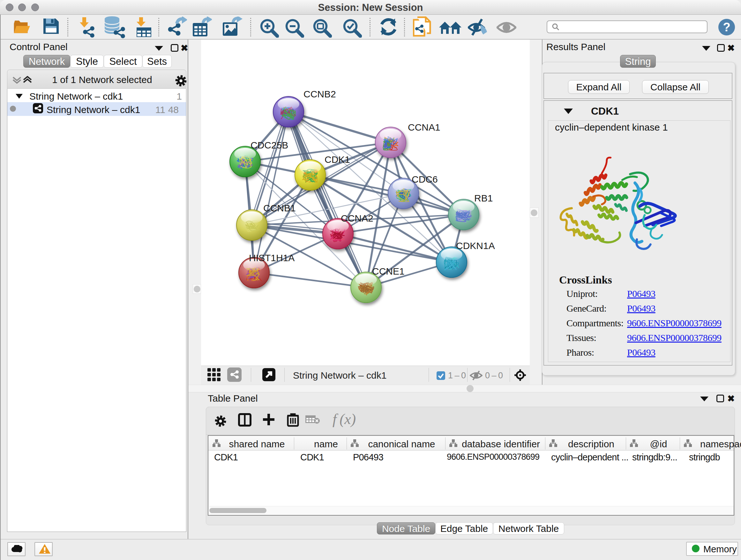  I want to click on svg-text: HIST1H1A, so click(272, 258).